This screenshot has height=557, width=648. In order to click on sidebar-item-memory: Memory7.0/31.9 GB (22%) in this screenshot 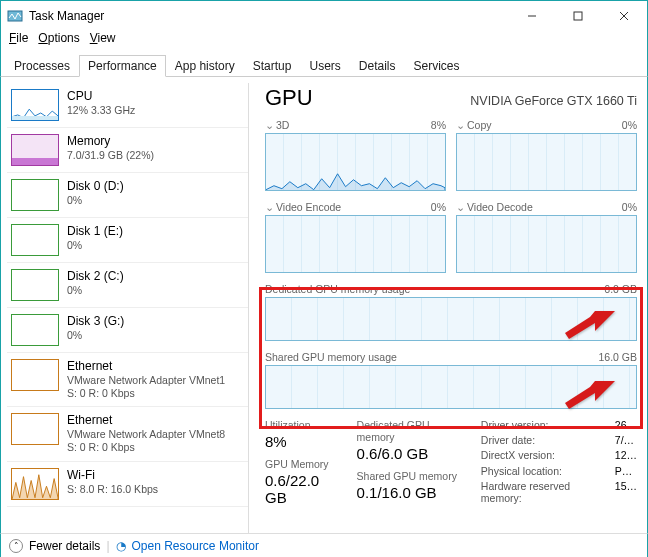, I will do `click(128, 150)`.